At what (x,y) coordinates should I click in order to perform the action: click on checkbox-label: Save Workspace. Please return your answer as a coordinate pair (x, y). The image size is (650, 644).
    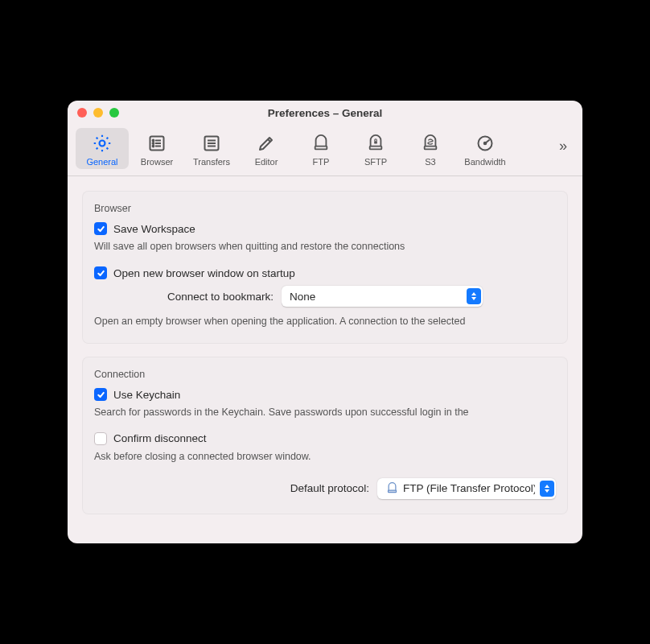
    Looking at the image, I should click on (154, 229).